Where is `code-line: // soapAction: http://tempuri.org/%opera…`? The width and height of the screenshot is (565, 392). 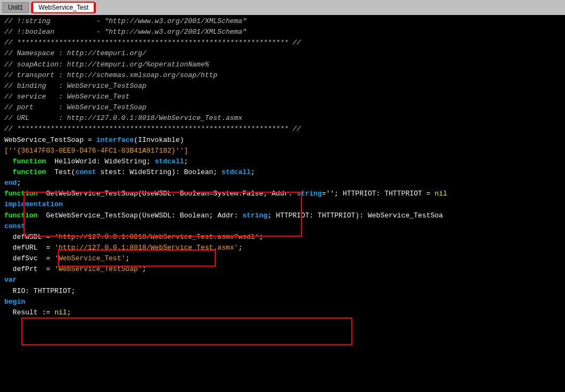 code-line: // soapAction: http://tempuri.org/%opera… is located at coordinates (283, 65).